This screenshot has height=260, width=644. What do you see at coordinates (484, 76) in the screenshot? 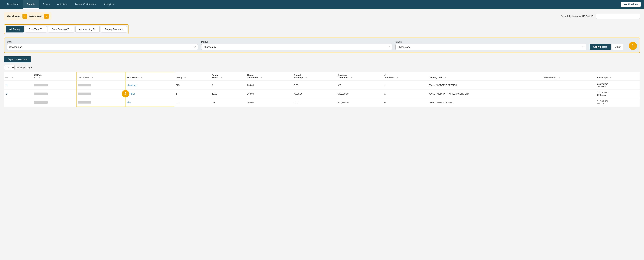
I see `col-primary-unit: Primary Unit ▲▼` at bounding box center [484, 76].